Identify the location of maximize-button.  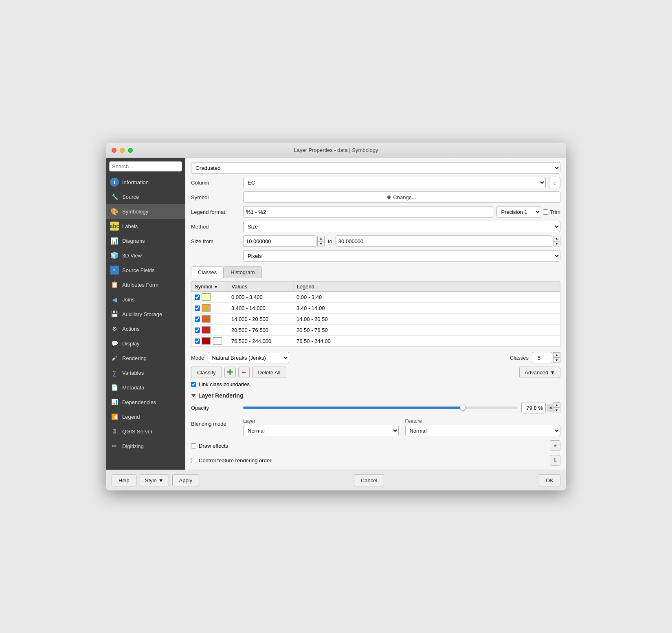
(130, 150).